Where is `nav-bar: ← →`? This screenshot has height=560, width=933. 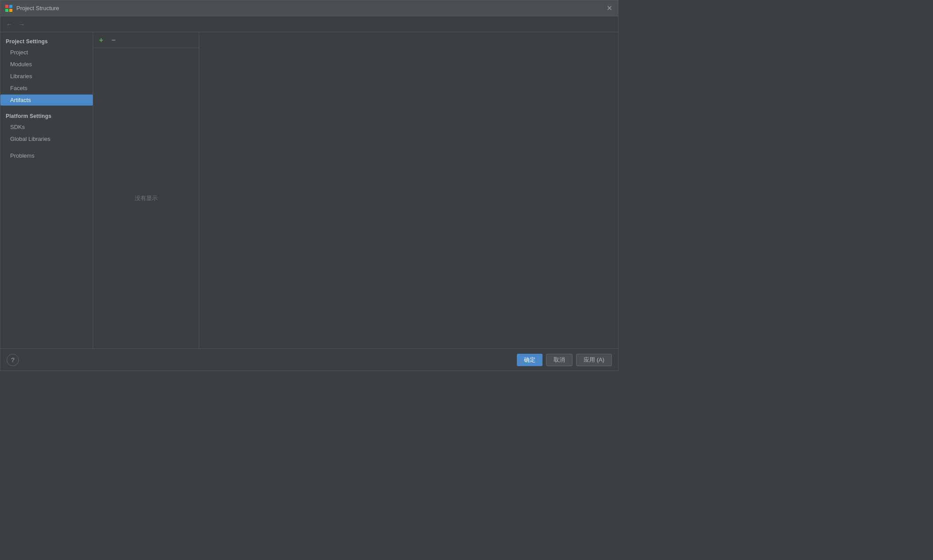 nav-bar: ← → is located at coordinates (309, 24).